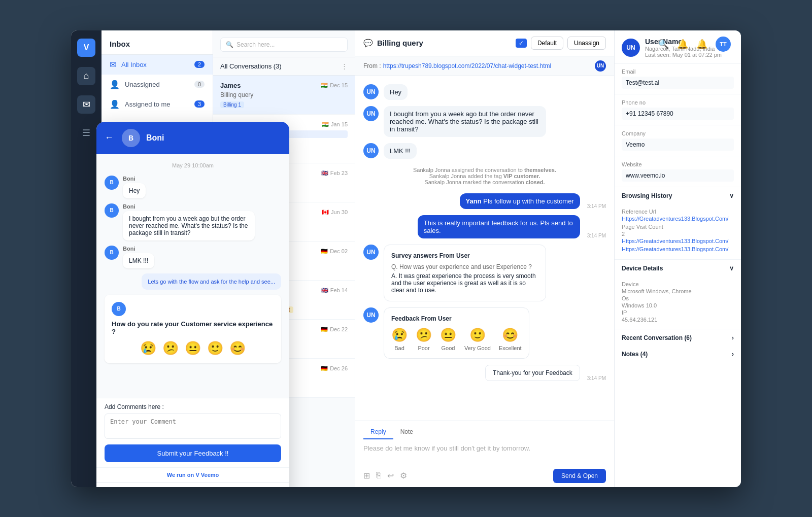 The width and height of the screenshot is (812, 517). Describe the element at coordinates (485, 333) in the screenshot. I see `msg-row-feedback: UN Feedback From User 😢 Bad 😕 Poor` at that location.